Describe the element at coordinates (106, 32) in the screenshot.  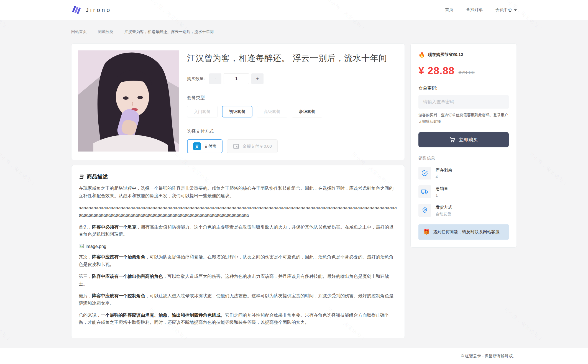
I see `breadcrumb-item: 测试分类` at that location.